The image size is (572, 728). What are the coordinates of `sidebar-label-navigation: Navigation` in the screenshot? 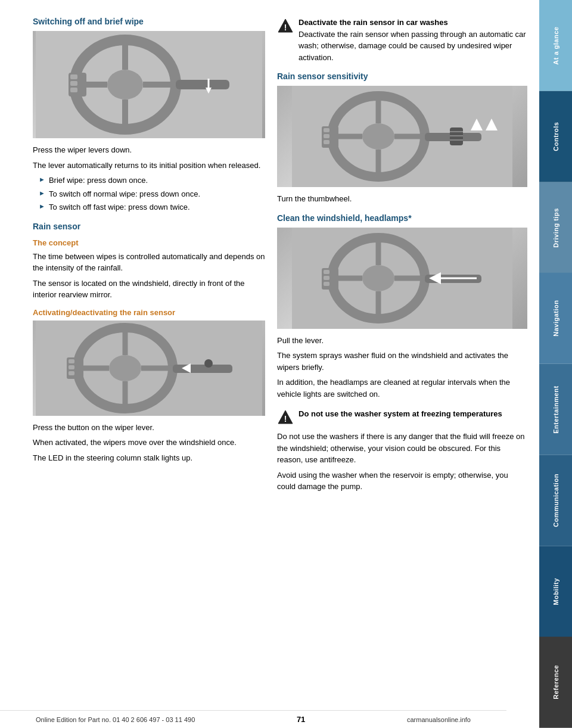 It's located at (556, 318).